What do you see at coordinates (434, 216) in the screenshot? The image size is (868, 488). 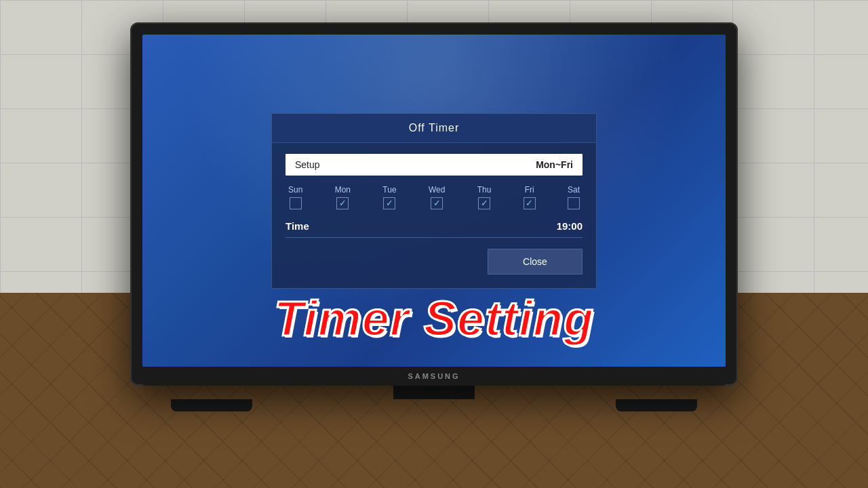 I see `dialog-body: Setup Mon~Fri Sun` at bounding box center [434, 216].